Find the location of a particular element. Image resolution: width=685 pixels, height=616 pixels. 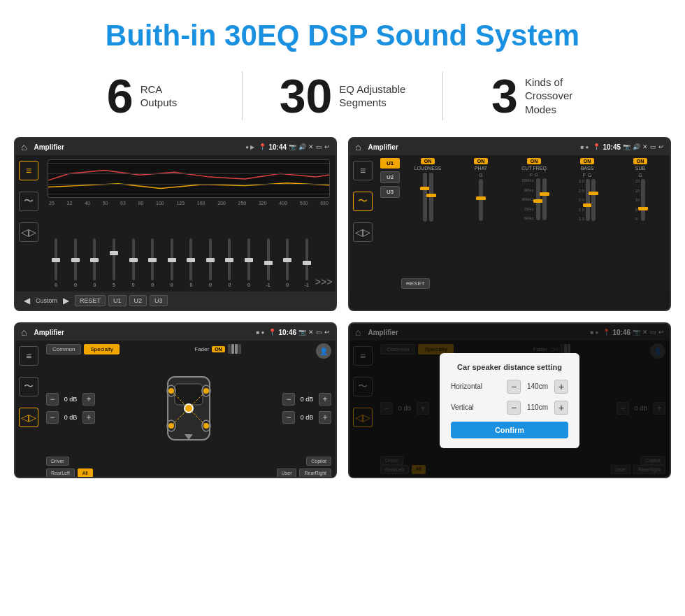

close-icon-2: ✕ is located at coordinates (645, 147).